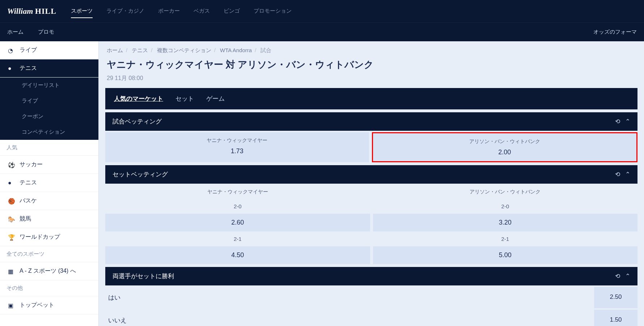  I want to click on sidebar-topbet: ▣トップベット, so click(49, 305).